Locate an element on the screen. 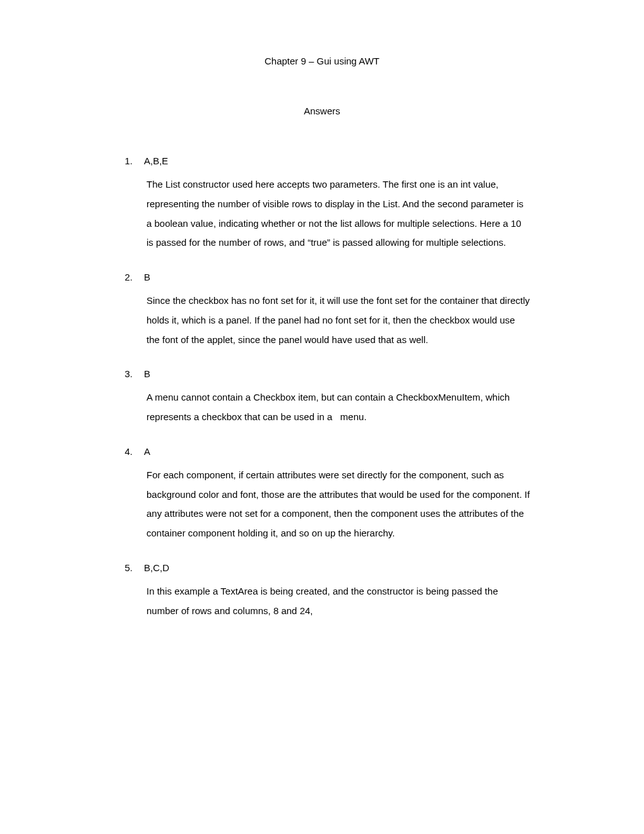 The image size is (644, 834). answer-text: In this example a TextArea is being crea… is located at coordinates (340, 601).